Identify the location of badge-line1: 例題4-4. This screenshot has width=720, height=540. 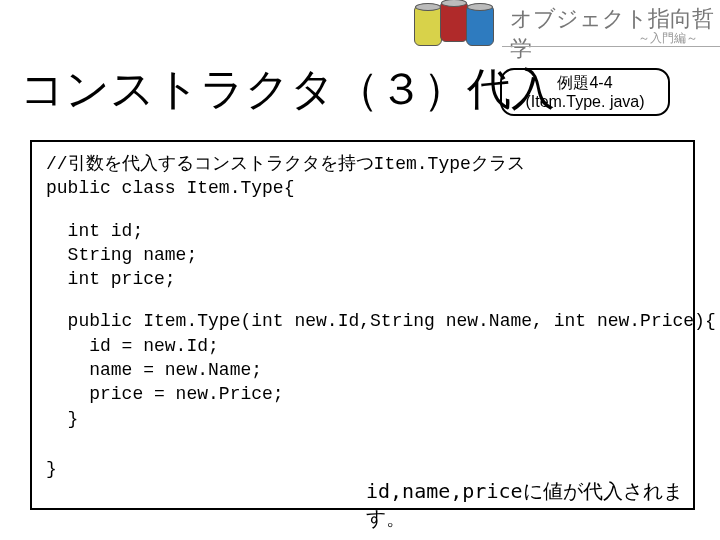
(585, 82).